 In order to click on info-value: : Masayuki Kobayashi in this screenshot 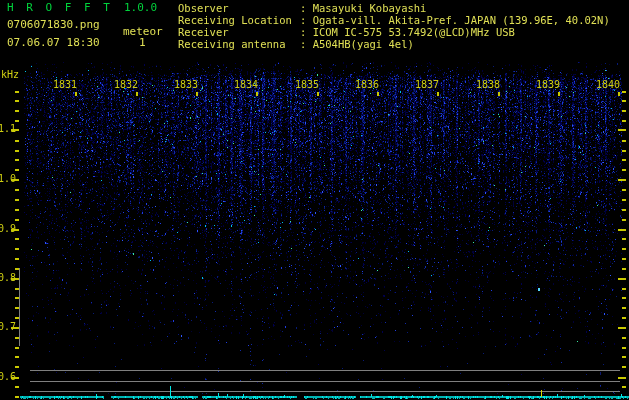, I will do `click(363, 8)`.